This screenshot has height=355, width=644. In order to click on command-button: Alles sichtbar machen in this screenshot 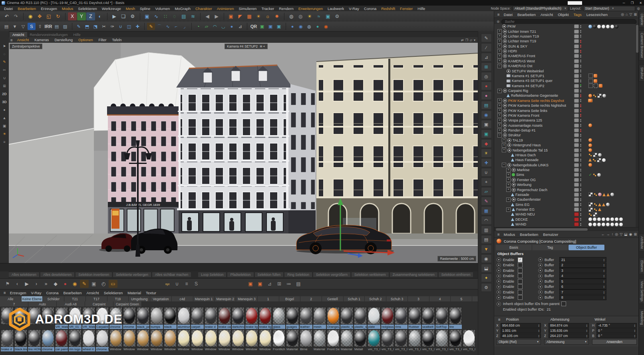, I will do `click(172, 275)`.